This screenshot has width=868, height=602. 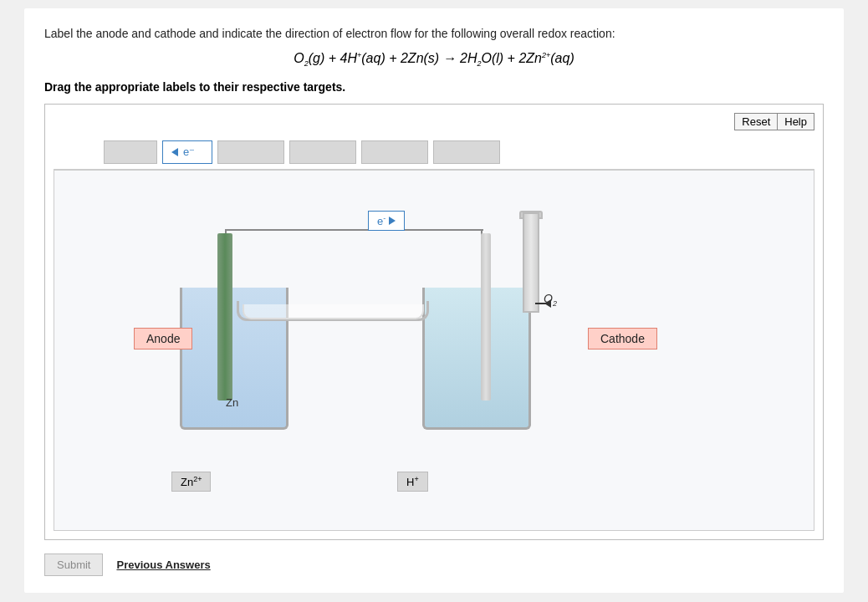 I want to click on electrode-right, so click(x=486, y=317).